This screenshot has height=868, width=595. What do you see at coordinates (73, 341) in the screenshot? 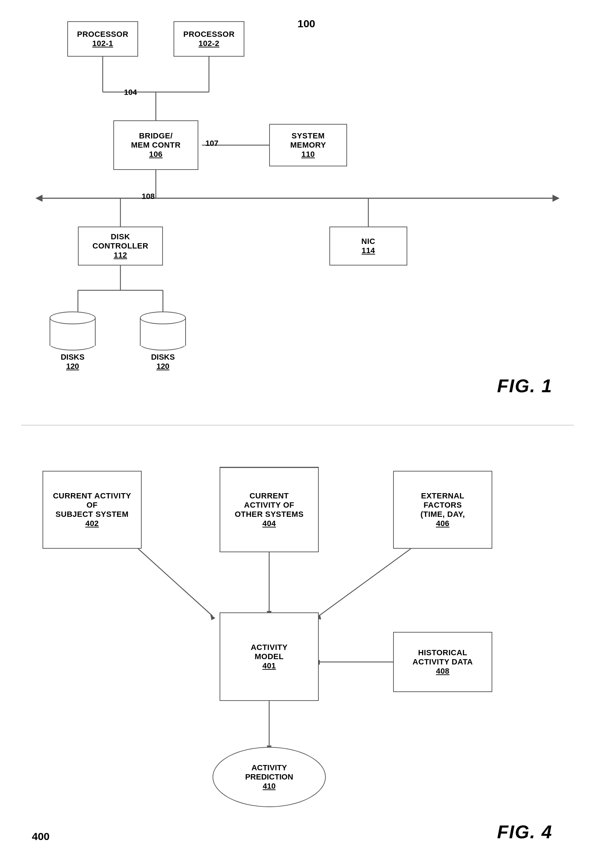
I see `disks1-cylinder: DISKS 120` at bounding box center [73, 341].